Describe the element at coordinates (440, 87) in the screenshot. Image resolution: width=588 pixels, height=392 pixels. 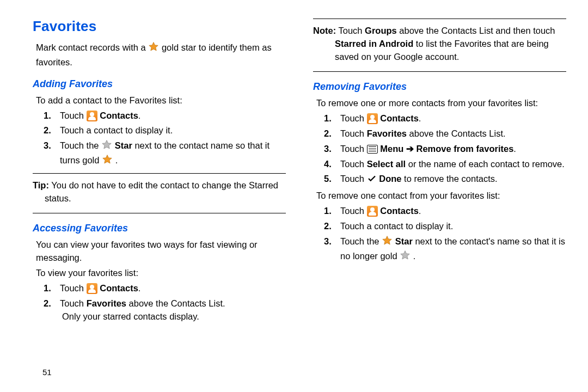
I see `removing-heading: Removing Favorites` at that location.